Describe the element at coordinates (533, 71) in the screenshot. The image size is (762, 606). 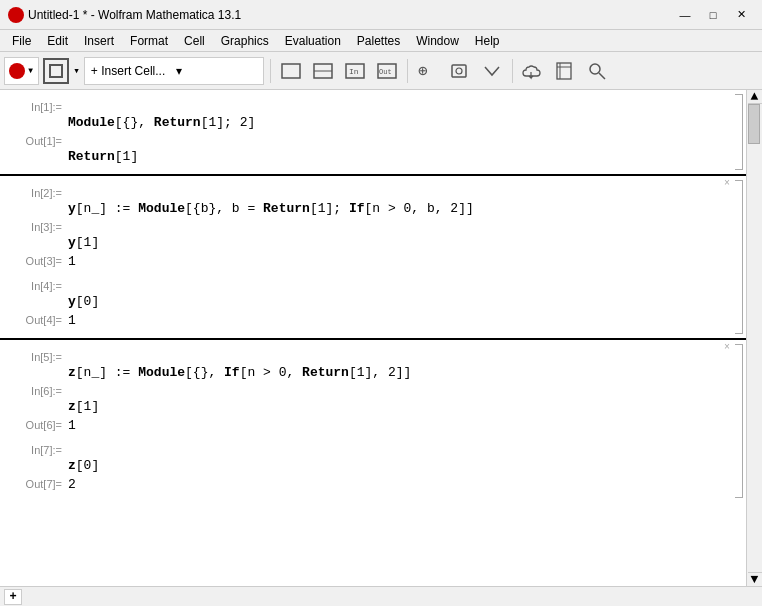
I see `cloud-btn` at that location.